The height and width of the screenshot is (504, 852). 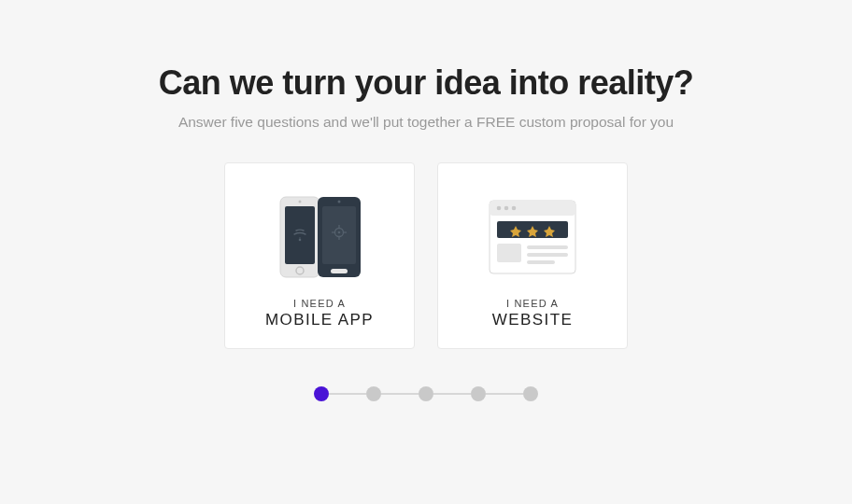 I want to click on website-icon, so click(x=532, y=231).